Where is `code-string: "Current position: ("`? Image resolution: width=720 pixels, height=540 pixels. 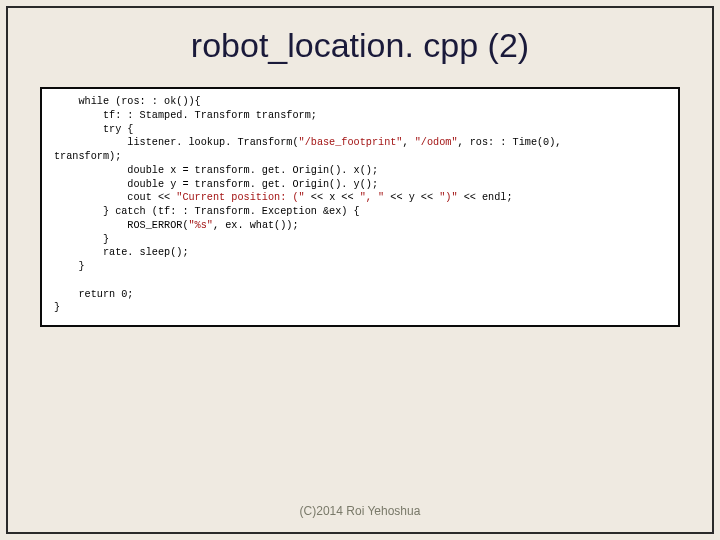
code-string: "Current position: (" is located at coordinates (240, 198).